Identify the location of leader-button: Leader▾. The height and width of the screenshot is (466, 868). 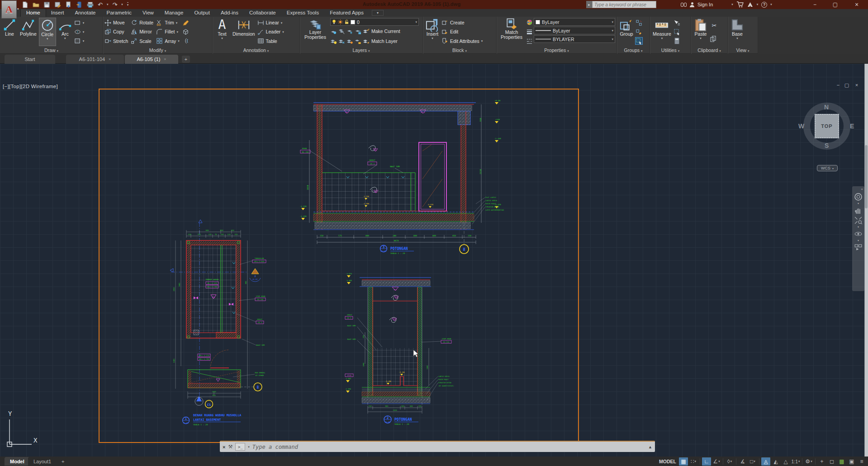
(270, 32).